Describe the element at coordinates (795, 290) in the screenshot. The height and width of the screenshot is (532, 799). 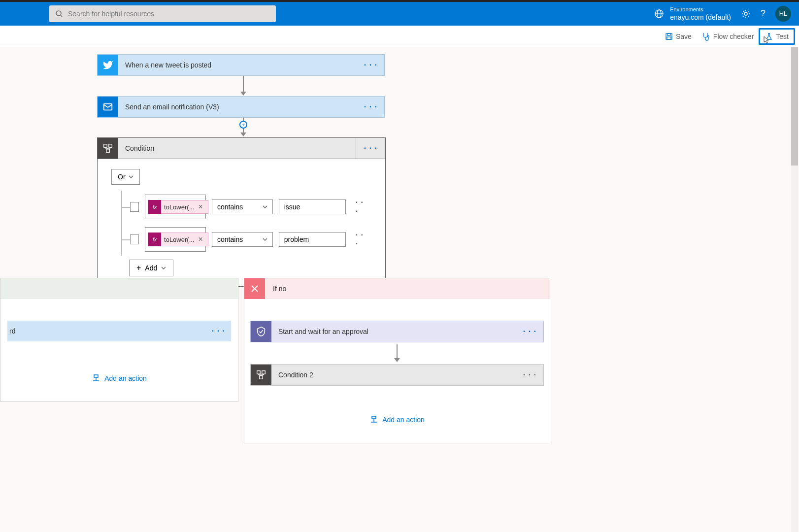
I see `scrollbar` at that location.